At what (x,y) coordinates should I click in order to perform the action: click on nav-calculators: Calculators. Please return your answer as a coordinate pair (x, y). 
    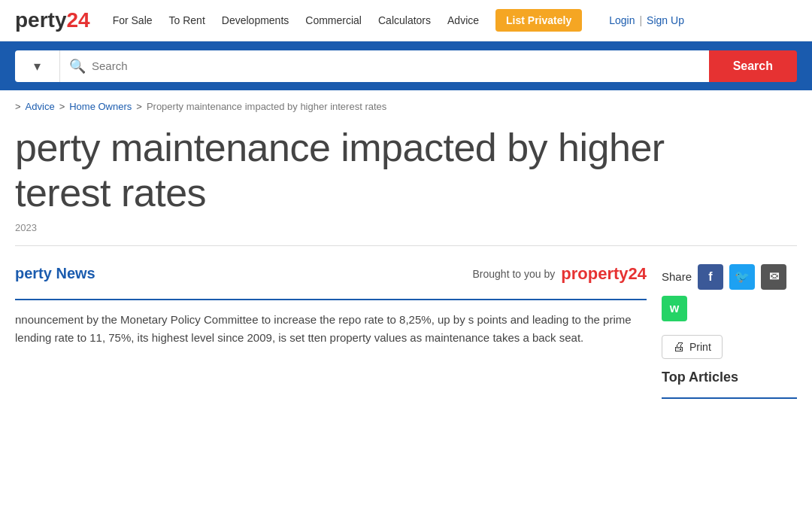
    Looking at the image, I should click on (404, 20).